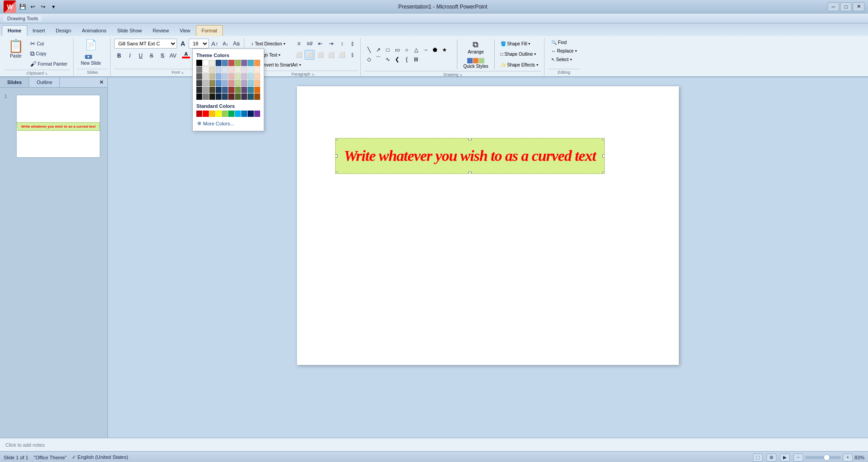  I want to click on paste-button: 📋 Paste, so click(16, 49).